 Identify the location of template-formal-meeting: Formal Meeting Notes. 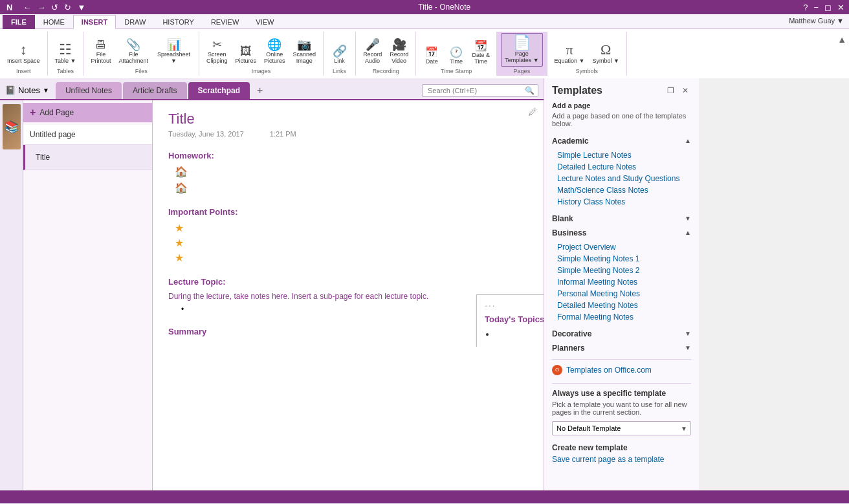
(621, 317).